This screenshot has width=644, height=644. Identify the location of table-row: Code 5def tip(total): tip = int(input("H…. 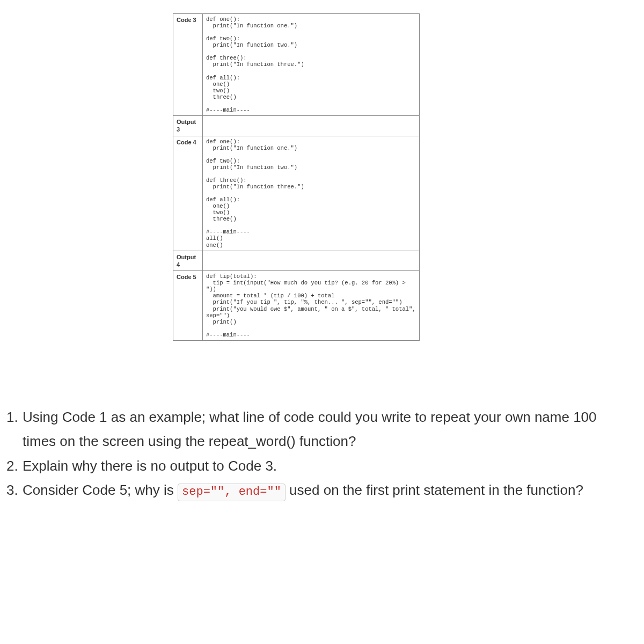
(296, 306).